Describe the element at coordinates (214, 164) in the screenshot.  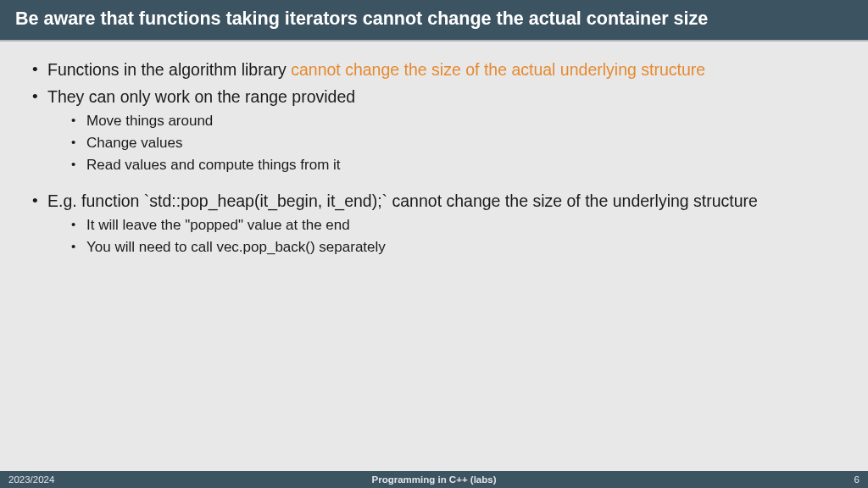
I see `sub-bullet-text: Read values and compute things from it` at that location.